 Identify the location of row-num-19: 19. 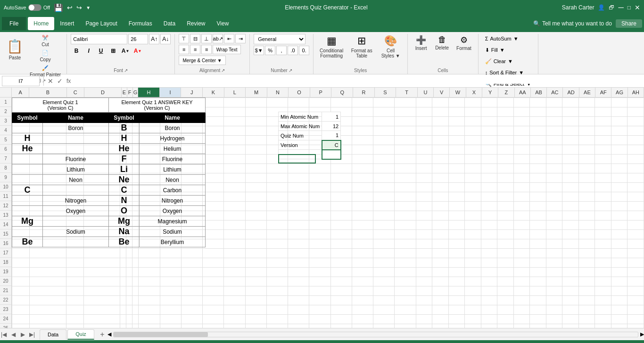
(6, 272).